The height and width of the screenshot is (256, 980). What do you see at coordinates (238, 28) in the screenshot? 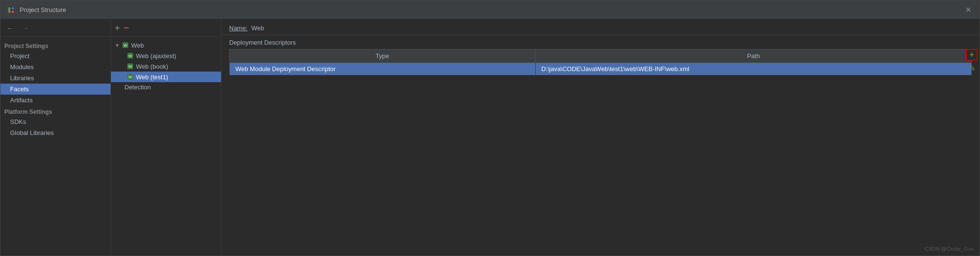
I see `name-label: Name:` at bounding box center [238, 28].